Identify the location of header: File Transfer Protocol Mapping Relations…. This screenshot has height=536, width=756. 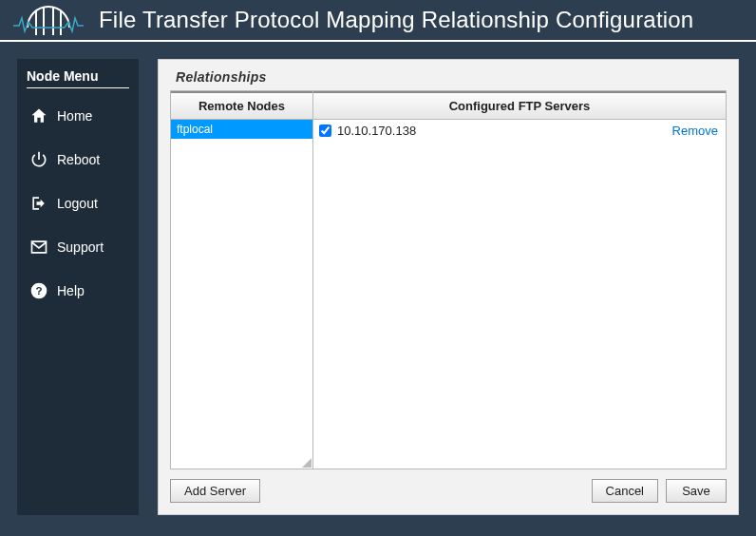
(378, 21).